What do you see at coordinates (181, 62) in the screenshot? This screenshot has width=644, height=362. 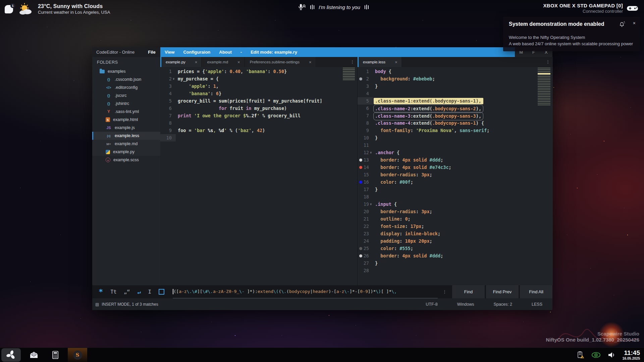 I see `tab-example.py: example.py×` at bounding box center [181, 62].